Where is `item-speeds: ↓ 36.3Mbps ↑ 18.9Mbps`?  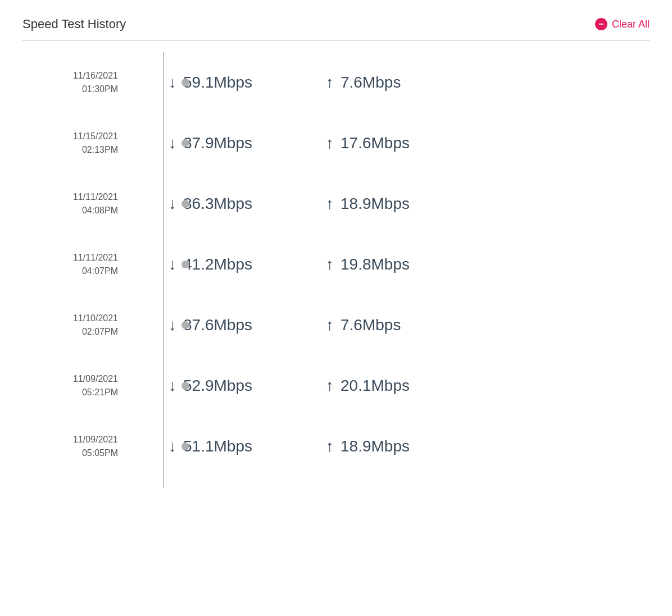 item-speeds: ↓ 36.3Mbps ↑ 18.9Mbps is located at coordinates (326, 204).